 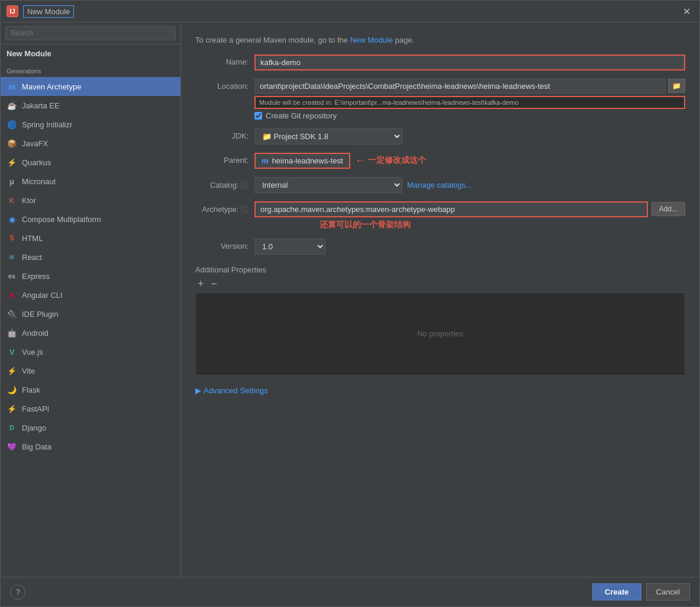 I want to click on archetype-label-text: Archetype:, so click(x=220, y=210).